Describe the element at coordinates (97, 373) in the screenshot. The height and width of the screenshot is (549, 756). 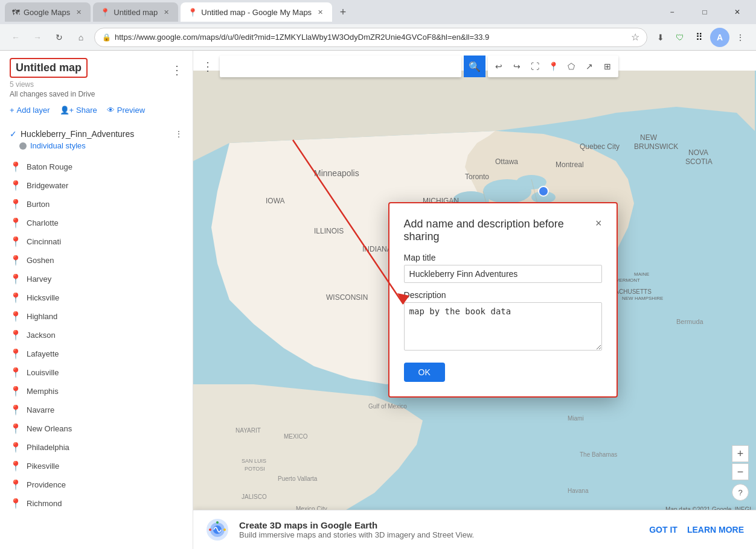
I see `list-item: 📍 Louisville` at that location.